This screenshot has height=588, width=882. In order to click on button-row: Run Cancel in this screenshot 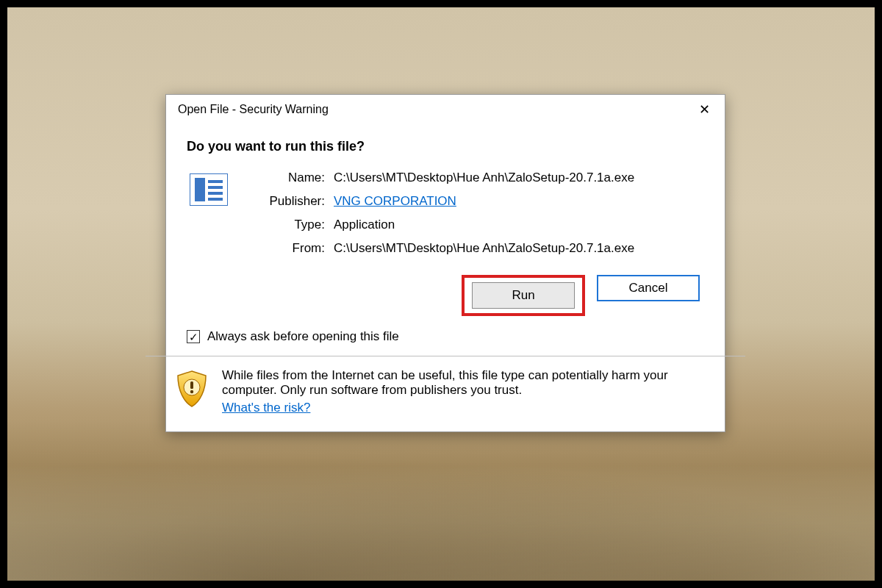, I will do `click(443, 295)`.